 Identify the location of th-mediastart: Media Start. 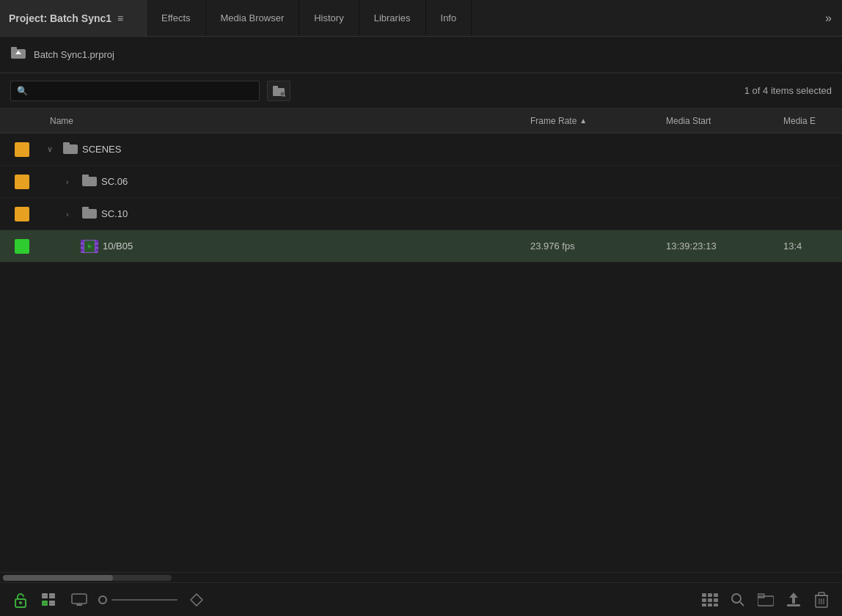
(725, 121).